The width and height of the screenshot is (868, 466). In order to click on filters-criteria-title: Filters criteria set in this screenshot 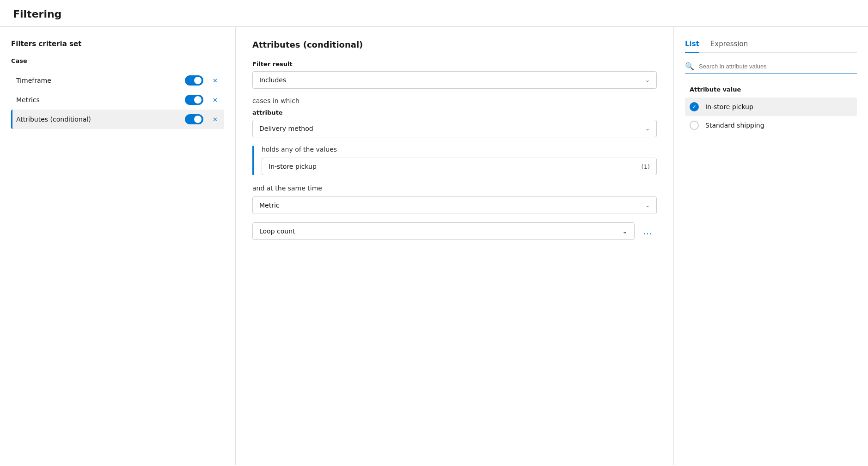, I will do `click(117, 44)`.